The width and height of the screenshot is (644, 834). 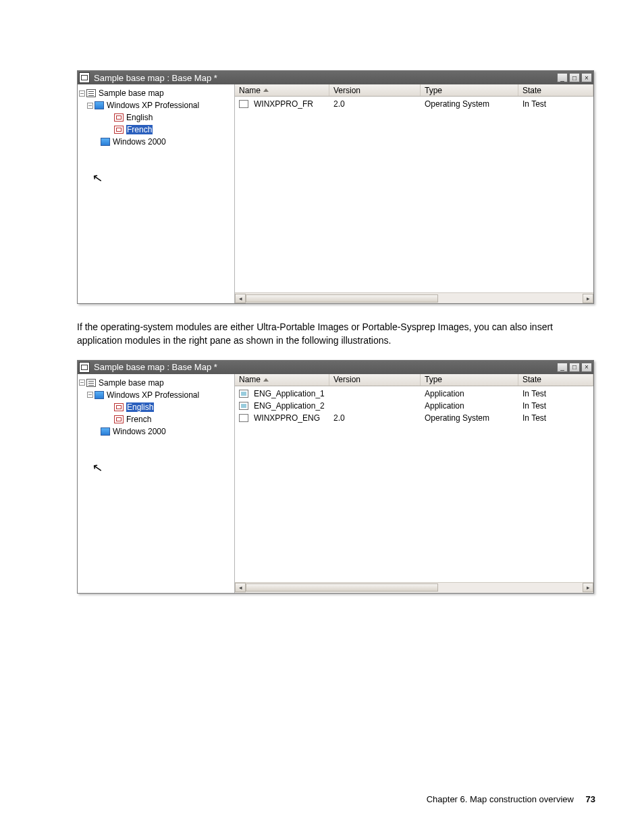 What do you see at coordinates (289, 394) in the screenshot?
I see `cell-name: ENG_Application_1` at bounding box center [289, 394].